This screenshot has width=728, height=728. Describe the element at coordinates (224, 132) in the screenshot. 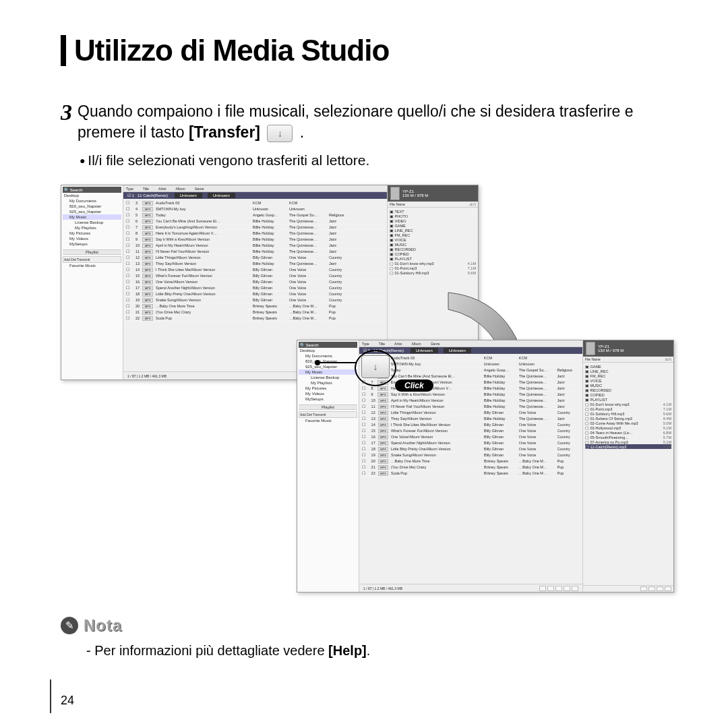

I see `transfer-keyword: [Transfer]` at that location.